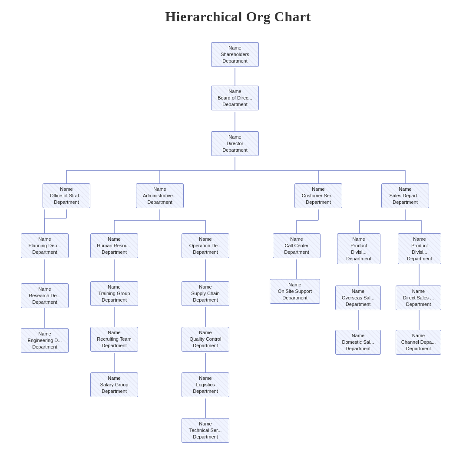 Image resolution: width=476 pixels, height=475 pixels. What do you see at coordinates (358, 342) in the screenshot?
I see `node-domestic-sales: Name Domestic Sal... Department` at bounding box center [358, 342].